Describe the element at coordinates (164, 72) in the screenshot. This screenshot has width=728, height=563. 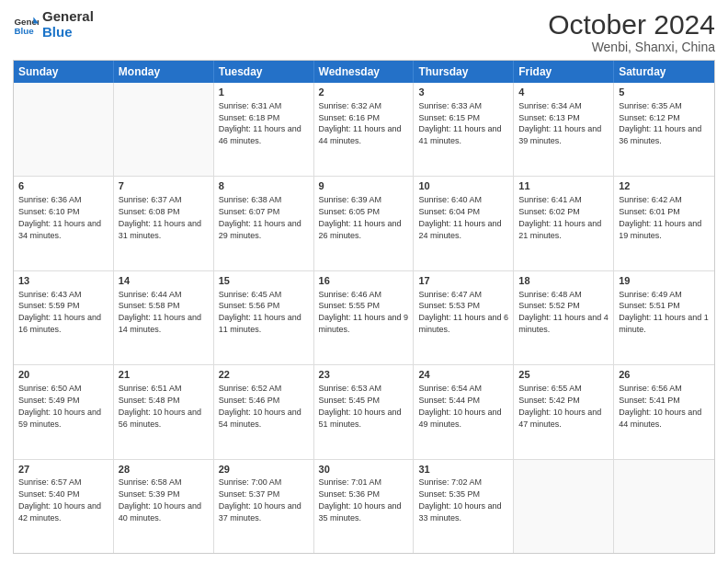
I see `header-monday: Monday` at that location.